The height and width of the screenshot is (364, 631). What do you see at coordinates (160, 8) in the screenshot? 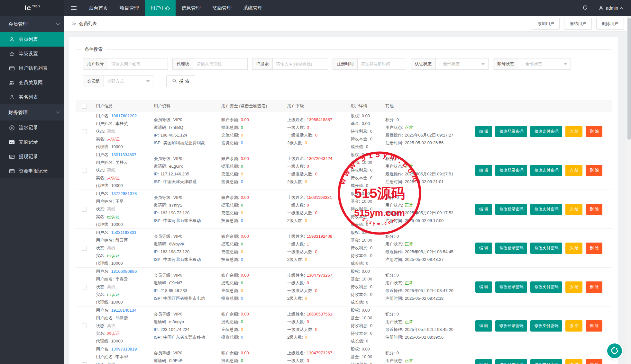
I see `nav-item-user-center: 用户中心` at bounding box center [160, 8].